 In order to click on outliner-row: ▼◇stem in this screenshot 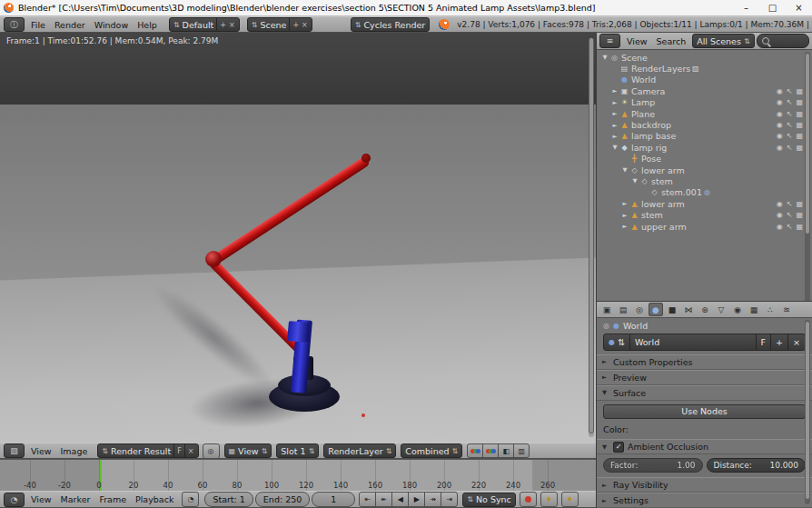, I will do `click(705, 181)`.